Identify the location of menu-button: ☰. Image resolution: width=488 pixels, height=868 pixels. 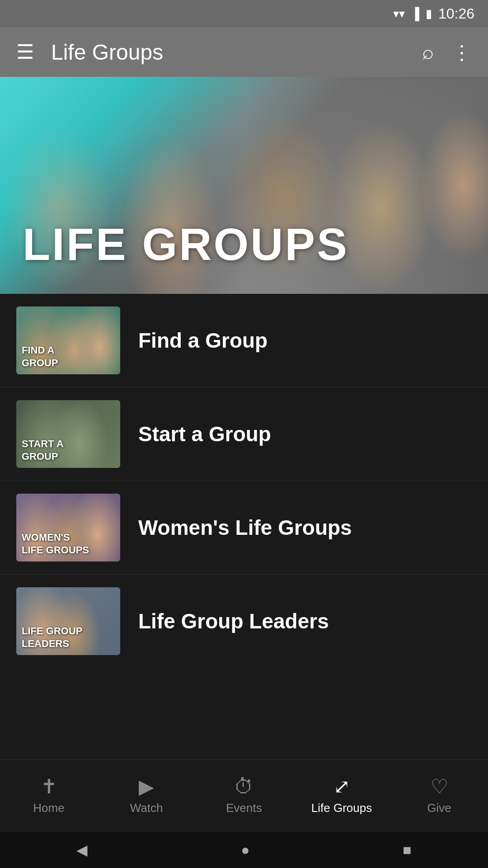
(24, 52).